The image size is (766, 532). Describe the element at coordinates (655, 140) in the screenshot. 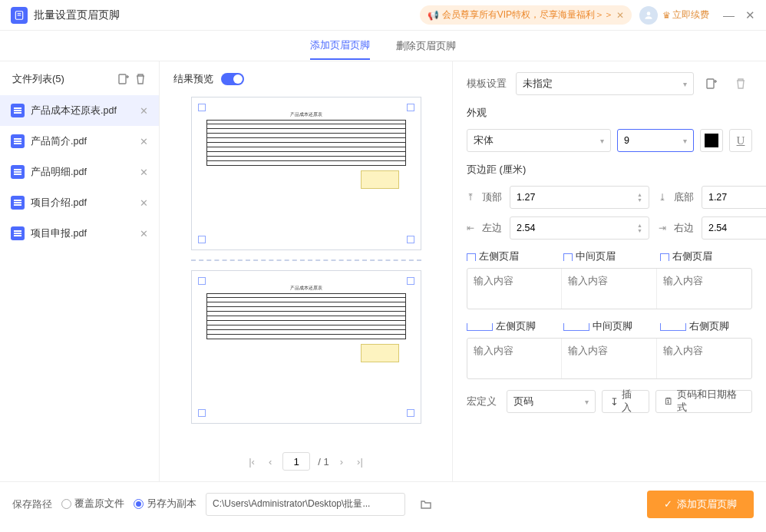

I see `font-size-input: ▾` at that location.